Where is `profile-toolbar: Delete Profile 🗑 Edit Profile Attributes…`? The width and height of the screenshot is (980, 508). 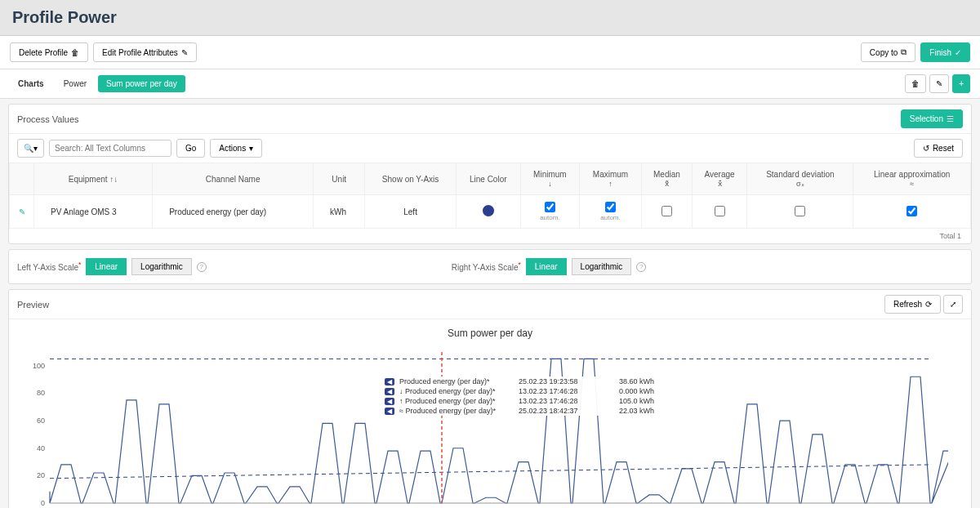 profile-toolbar: Delete Profile 🗑 Edit Profile Attributes… is located at coordinates (490, 52).